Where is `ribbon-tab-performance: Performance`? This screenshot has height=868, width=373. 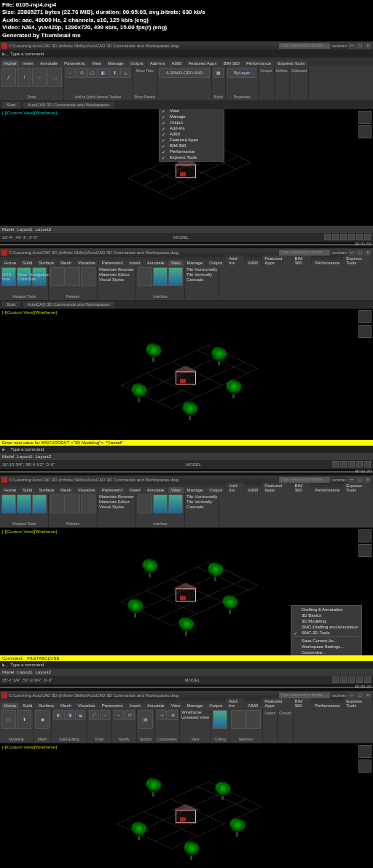
ribbon-tab-performance: Performance is located at coordinates (327, 263).